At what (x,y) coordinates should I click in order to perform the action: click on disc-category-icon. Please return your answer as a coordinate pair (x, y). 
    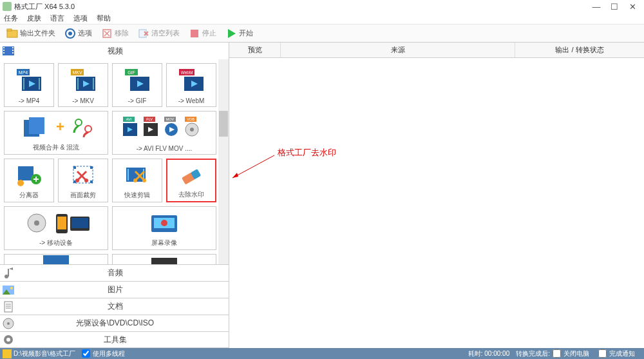
    Looking at the image, I should click on (8, 324).